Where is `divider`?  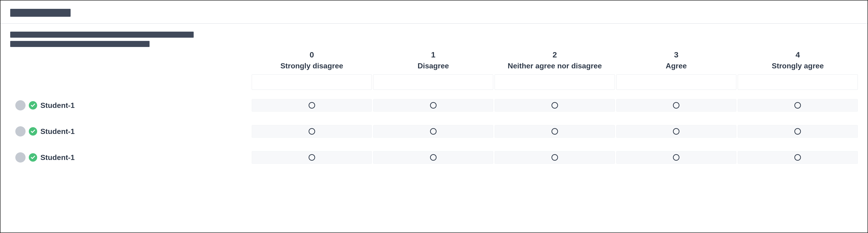
divider is located at coordinates (434, 24).